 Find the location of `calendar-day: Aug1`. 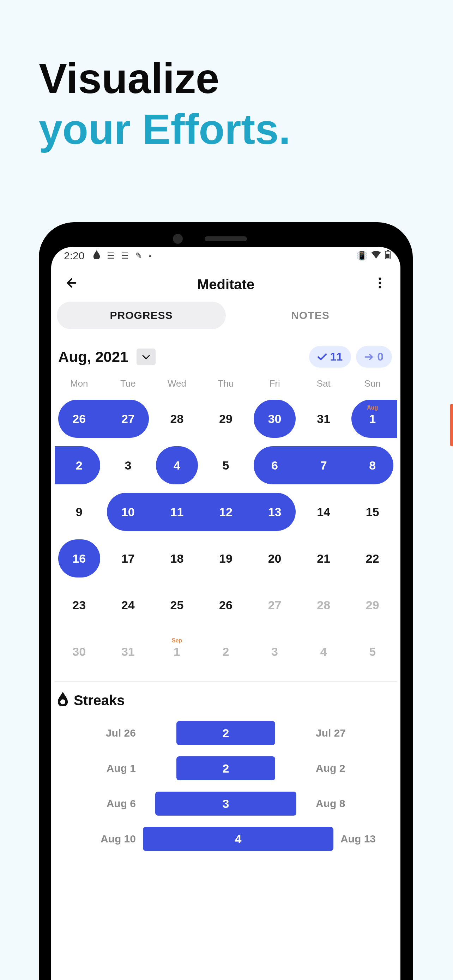

calendar-day: Aug1 is located at coordinates (373, 418).